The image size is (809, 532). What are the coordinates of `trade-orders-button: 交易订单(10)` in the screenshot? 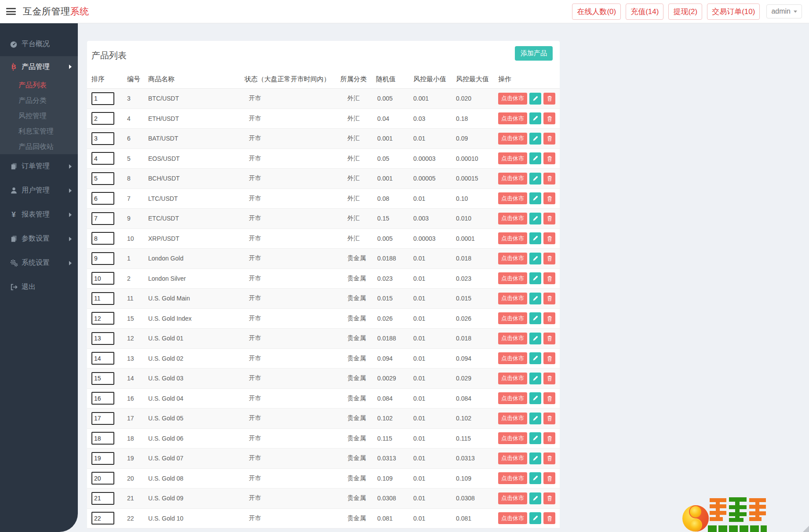 It's located at (733, 11).